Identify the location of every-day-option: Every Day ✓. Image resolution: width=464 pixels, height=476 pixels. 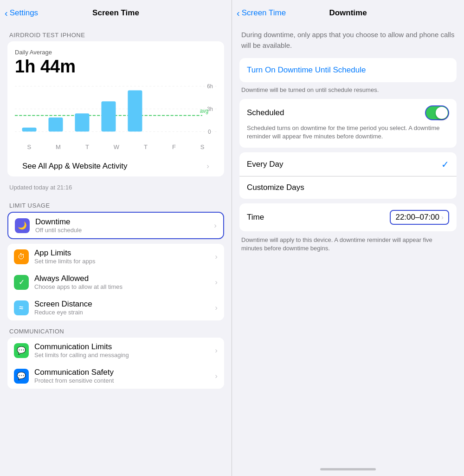
(348, 164).